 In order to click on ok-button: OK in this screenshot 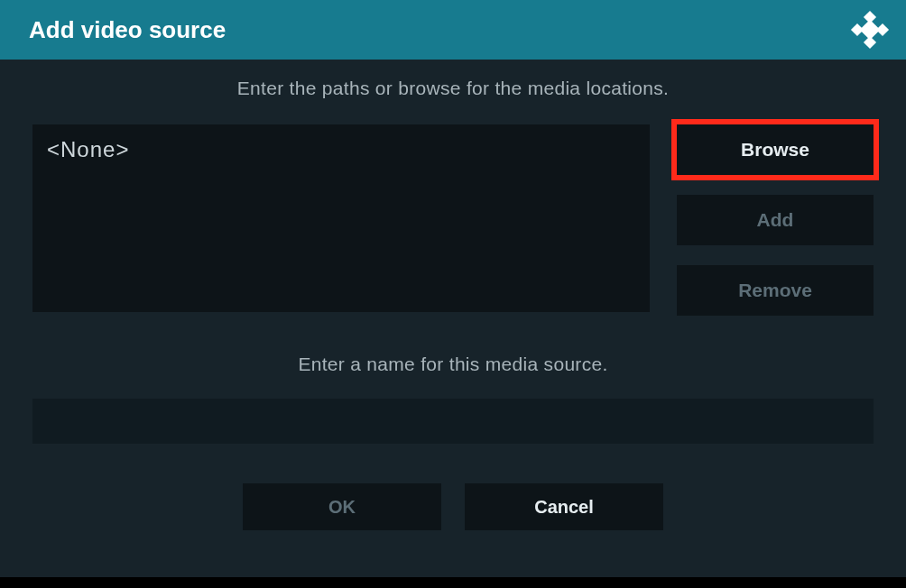, I will do `click(342, 507)`.